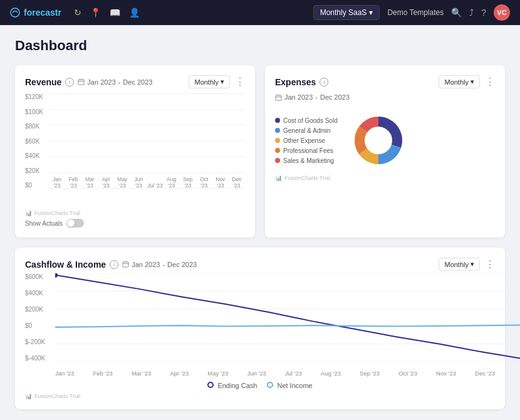 This screenshot has height=420, width=520. What do you see at coordinates (306, 160) in the screenshot?
I see `legend-item: Sales & Marketing` at bounding box center [306, 160].